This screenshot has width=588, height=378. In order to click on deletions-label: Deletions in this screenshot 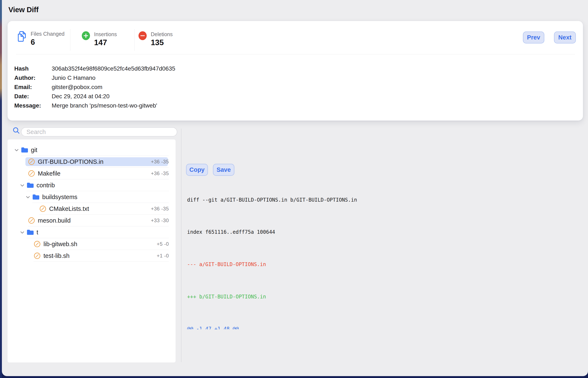, I will do `click(161, 34)`.